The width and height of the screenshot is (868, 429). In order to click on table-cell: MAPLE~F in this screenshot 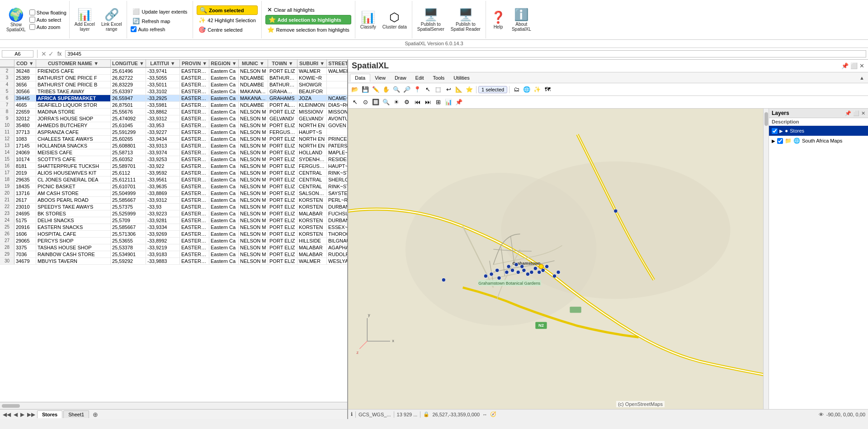, I will do `click(337, 153)`.